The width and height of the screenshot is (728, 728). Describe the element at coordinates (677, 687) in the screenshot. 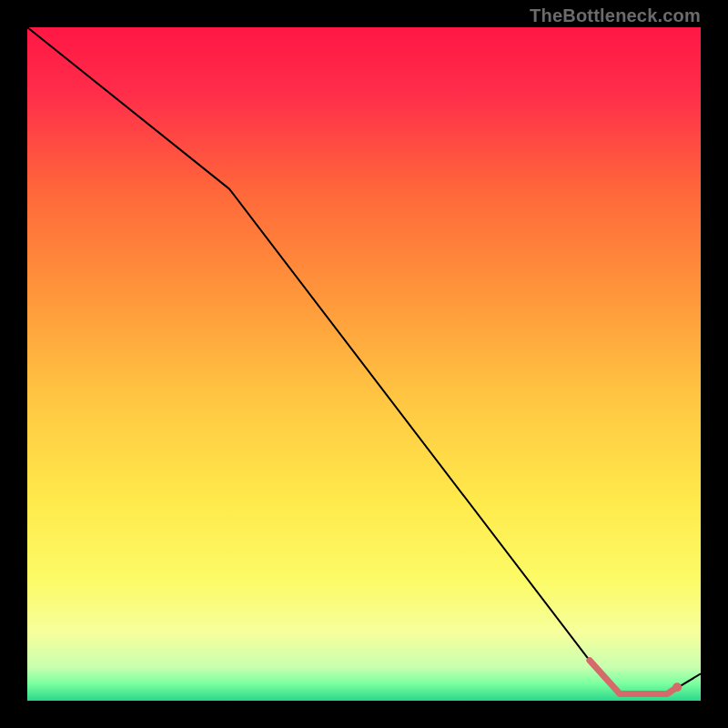

I see `marker-end-dot` at that location.